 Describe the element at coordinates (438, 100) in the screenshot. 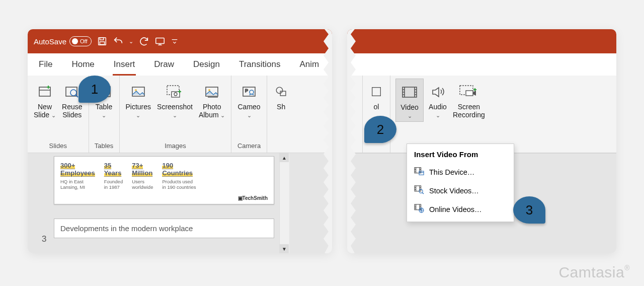

I see `audio-button: Audio⌄` at that location.